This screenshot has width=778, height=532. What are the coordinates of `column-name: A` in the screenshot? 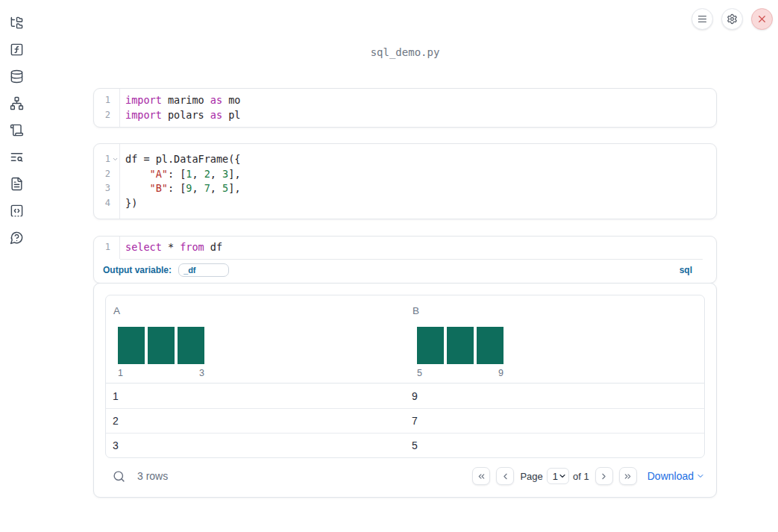 It's located at (255, 310).